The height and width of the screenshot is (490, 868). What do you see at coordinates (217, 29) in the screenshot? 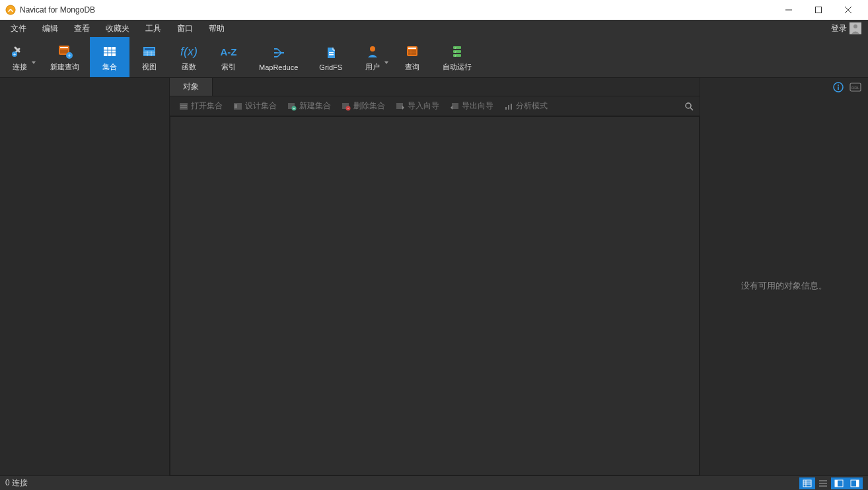
I see `menu-help: 帮助` at bounding box center [217, 29].